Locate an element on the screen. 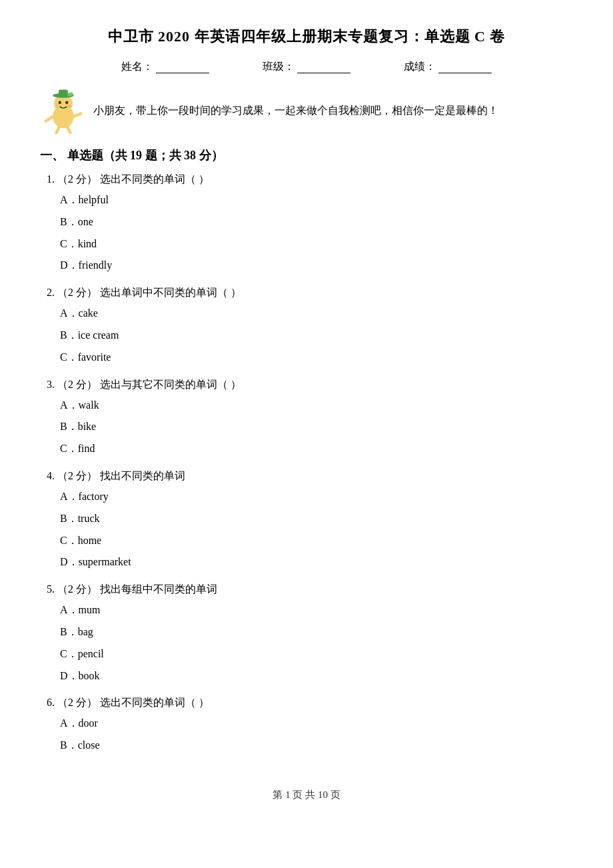 Image resolution: width=613 pixels, height=868 pixels. option-q5-c: C．pencil is located at coordinates (316, 655).